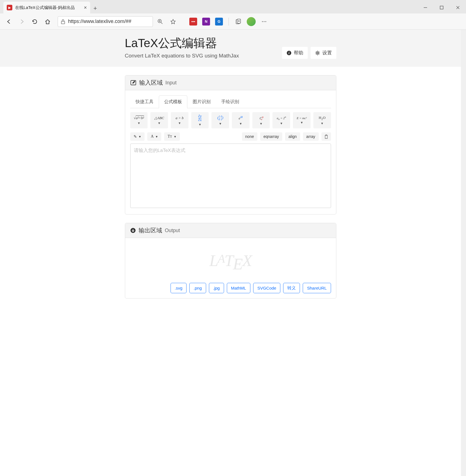 This screenshot has height=476, width=466. Describe the element at coordinates (230, 261) in the screenshot. I see `latex-placeholder-logo: LATEX` at that location.